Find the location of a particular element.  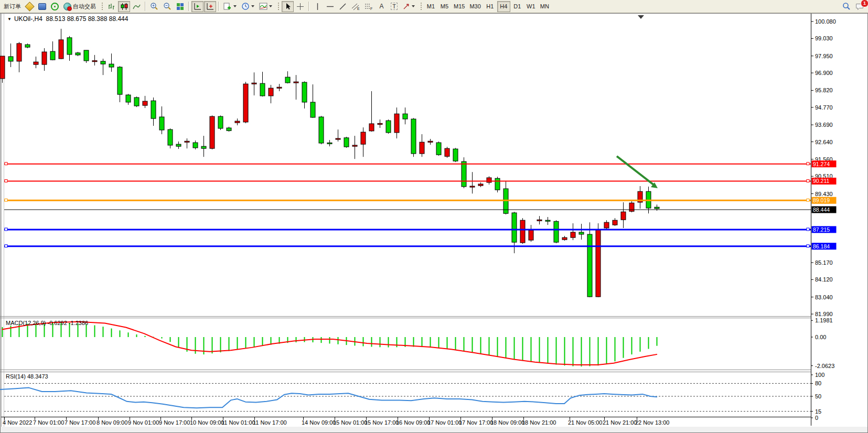

price-tick-label: 81.990 is located at coordinates (824, 314).